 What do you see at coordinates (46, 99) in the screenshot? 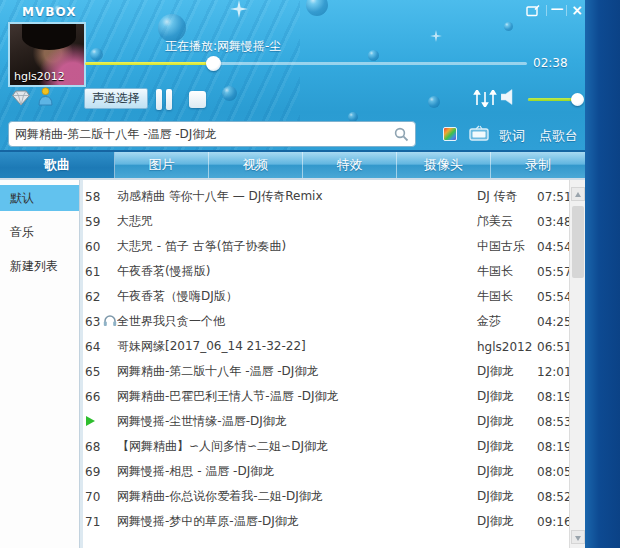
I see `online-user-button` at bounding box center [46, 99].